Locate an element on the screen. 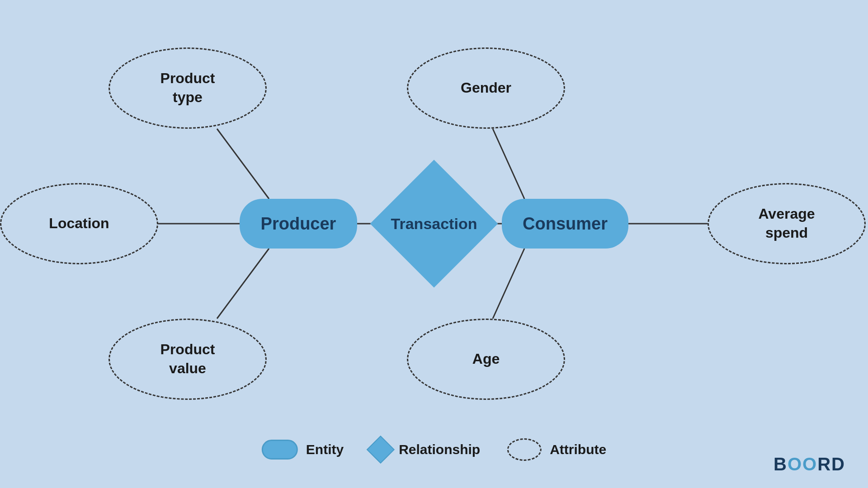  legend-relationship-label: Relationship is located at coordinates (439, 450).